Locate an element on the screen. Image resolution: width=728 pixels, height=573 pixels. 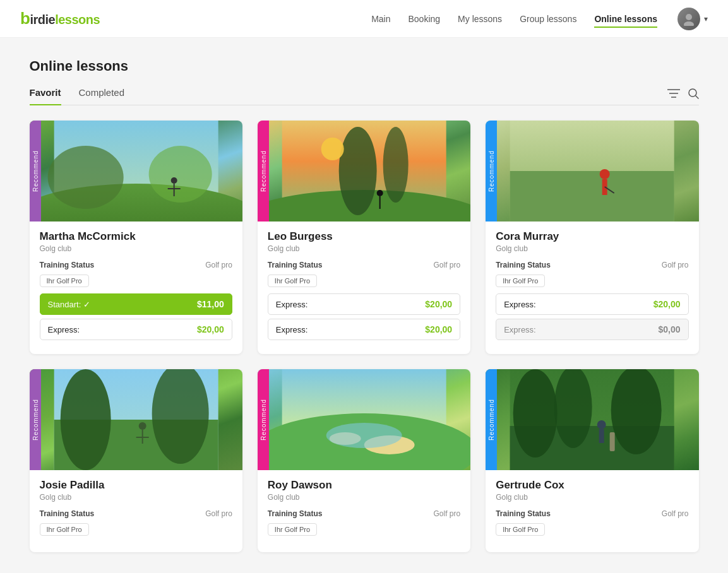
instructor-name: Gertrude Cox is located at coordinates (592, 485).